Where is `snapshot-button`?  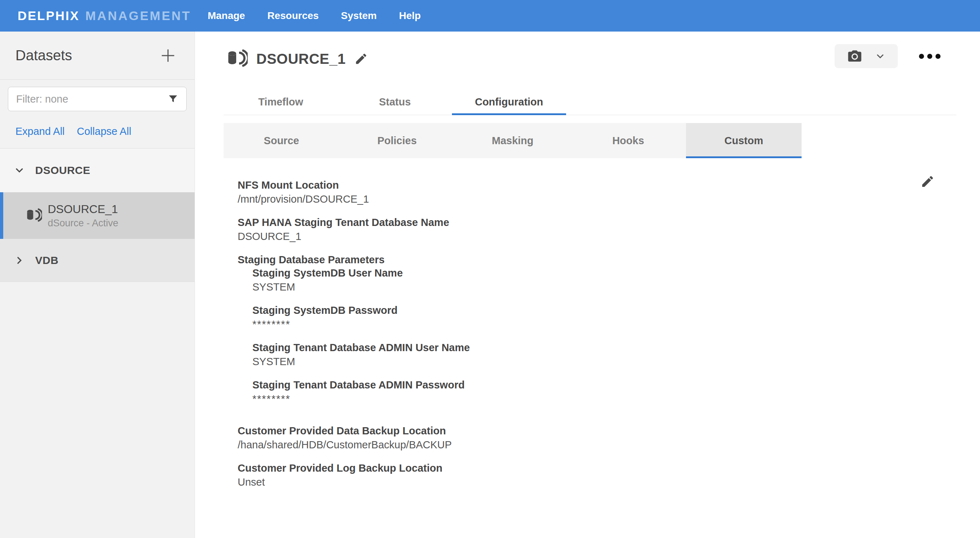
snapshot-button is located at coordinates (866, 56).